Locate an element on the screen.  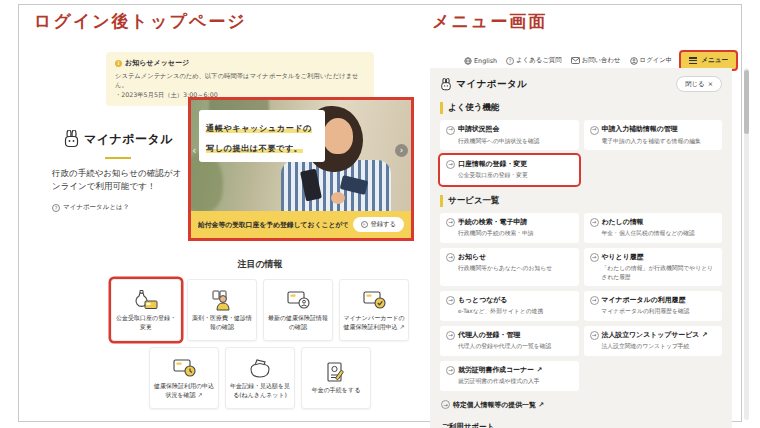
menu-item-work-certificate: →就労証明書作成コーナー ↗ 就労証明書の作成や様式の入手 is located at coordinates (510, 376).